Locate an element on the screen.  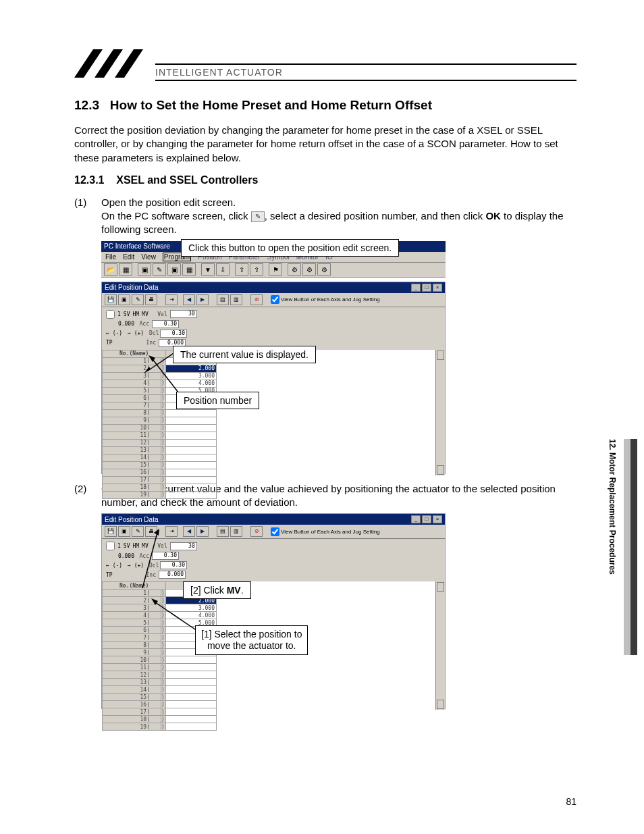
scroll-up-button is located at coordinates (440, 355).